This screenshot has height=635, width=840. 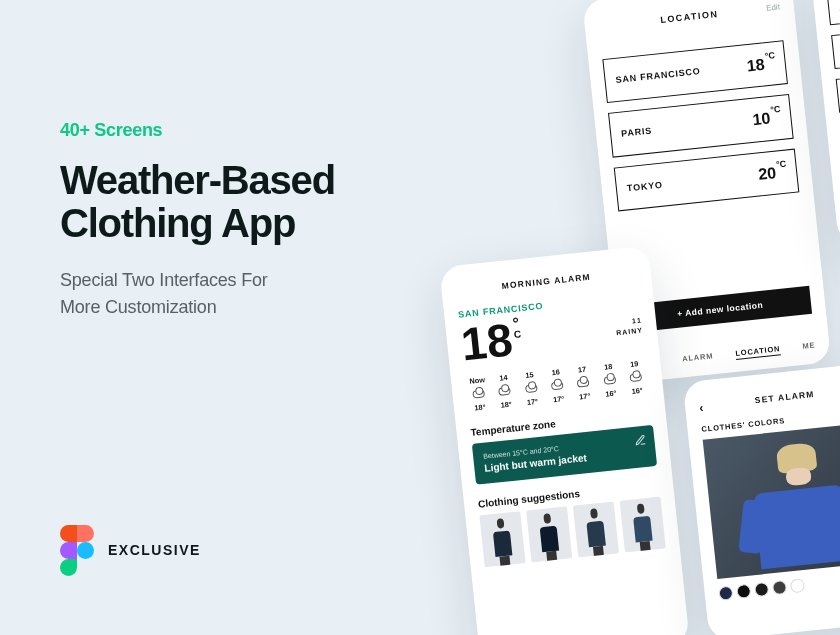 What do you see at coordinates (77, 550) in the screenshot?
I see `figma-logo-icon` at bounding box center [77, 550].